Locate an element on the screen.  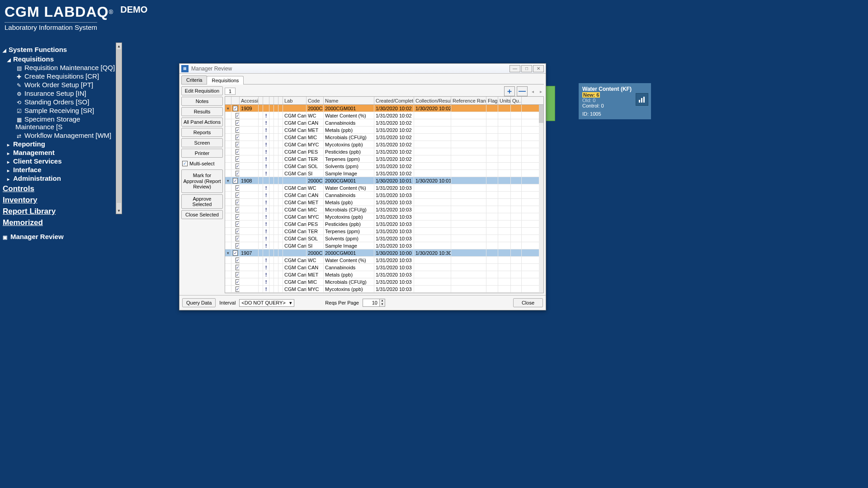
dock-tab is located at coordinates (550, 103).